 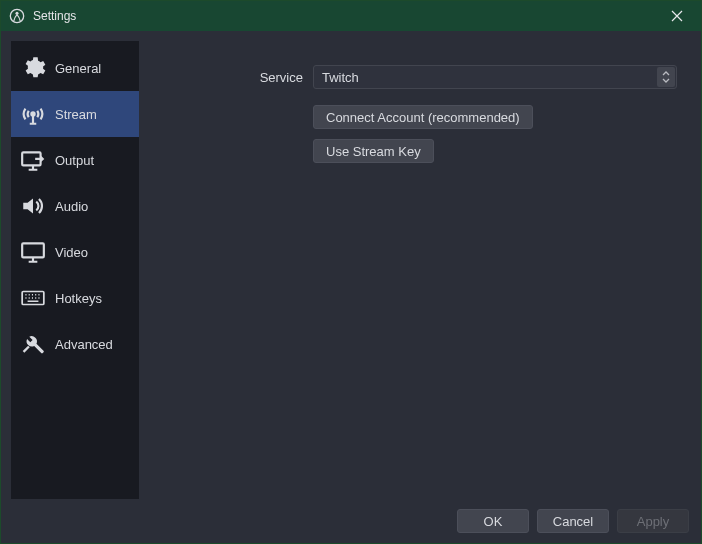 I want to click on cancel-button: Cancel, so click(x=573, y=521).